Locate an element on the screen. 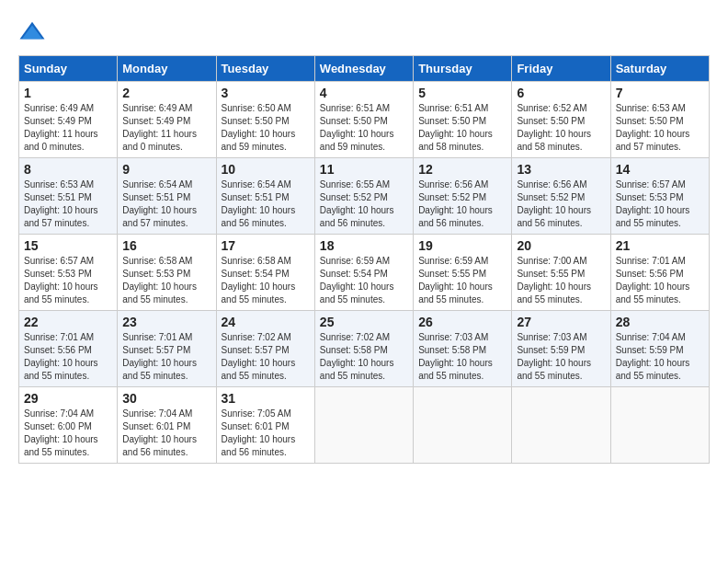 The height and width of the screenshot is (563, 728). day-number: 23 is located at coordinates (166, 322).